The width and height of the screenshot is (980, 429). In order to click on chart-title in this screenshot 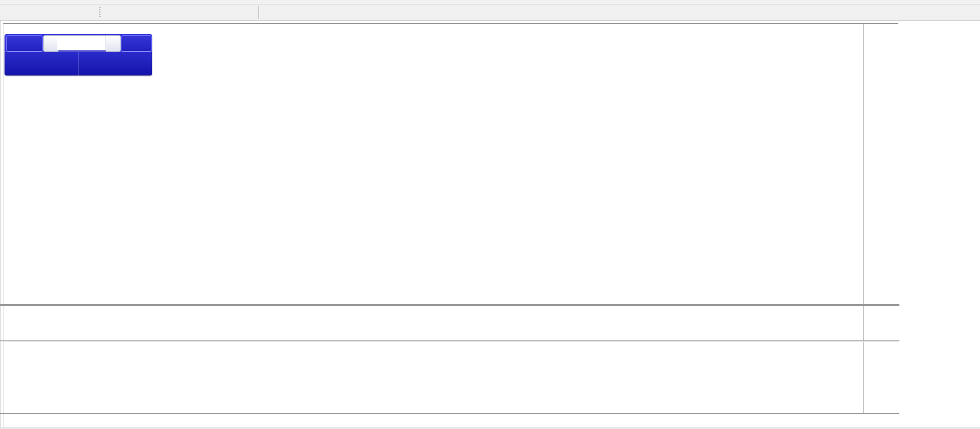, I will do `click(10, 29)`.